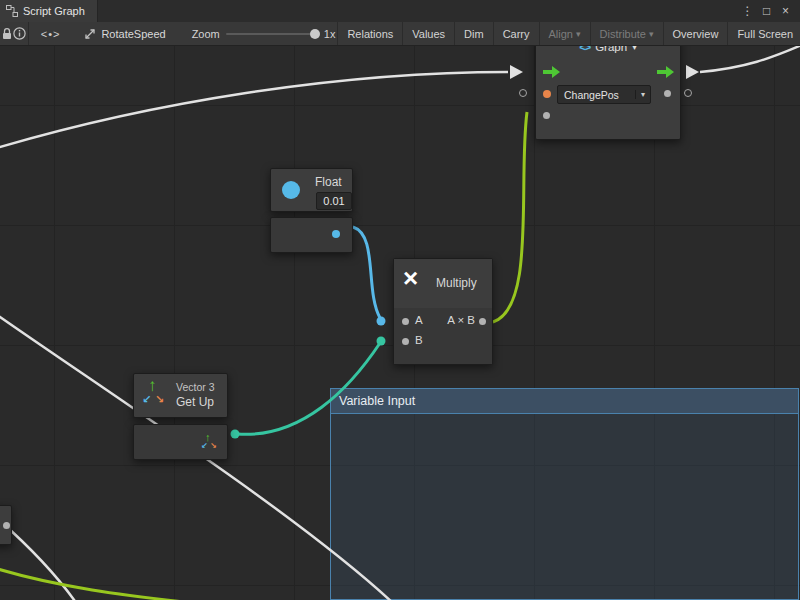  Describe the element at coordinates (482, 322) in the screenshot. I see `multiply-result-port` at that location.